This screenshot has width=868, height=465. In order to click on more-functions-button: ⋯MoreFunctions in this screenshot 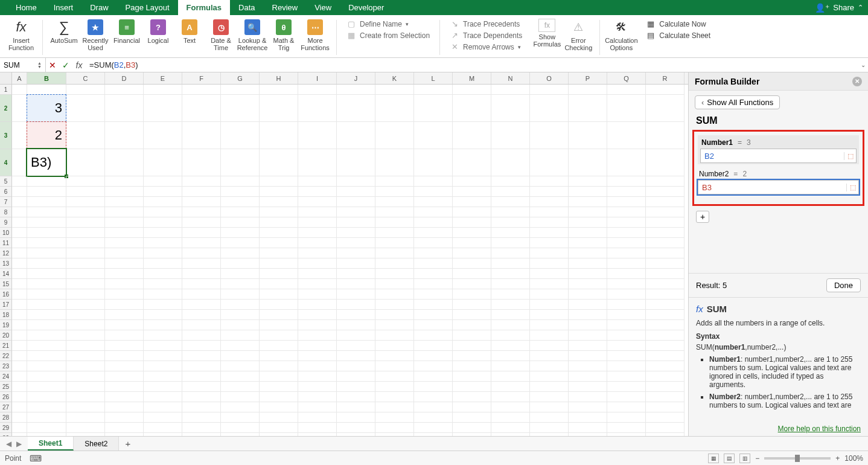, I will do `click(315, 35)`.